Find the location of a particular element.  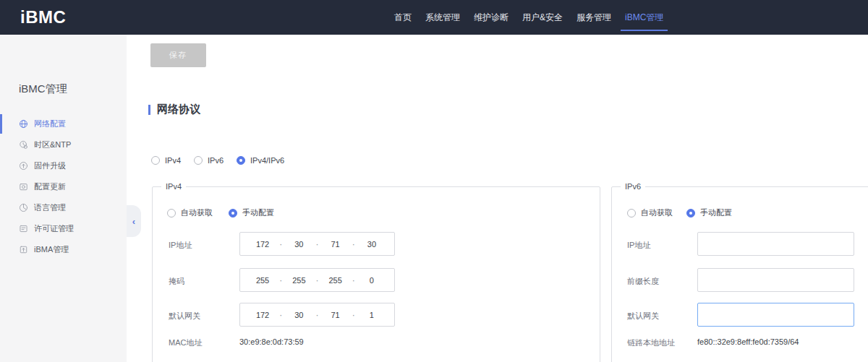

sidebar-item-ibma-mgmt: iBMA管理 is located at coordinates (64, 250).